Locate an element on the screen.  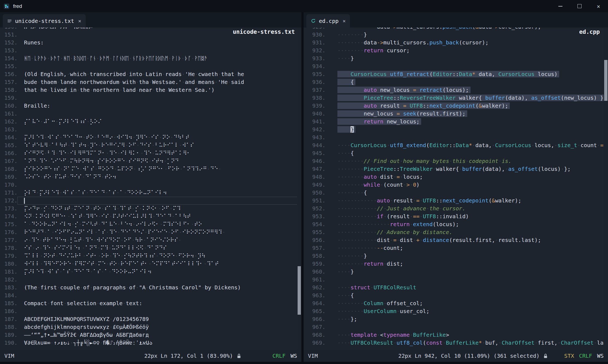
close-button: ✕ is located at coordinates (598, 6).